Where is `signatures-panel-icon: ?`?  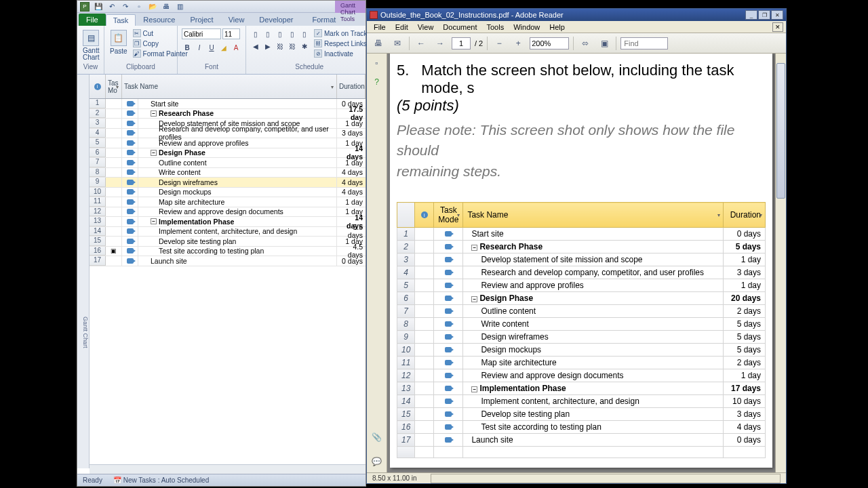
signatures-panel-icon: ? is located at coordinates (377, 82).